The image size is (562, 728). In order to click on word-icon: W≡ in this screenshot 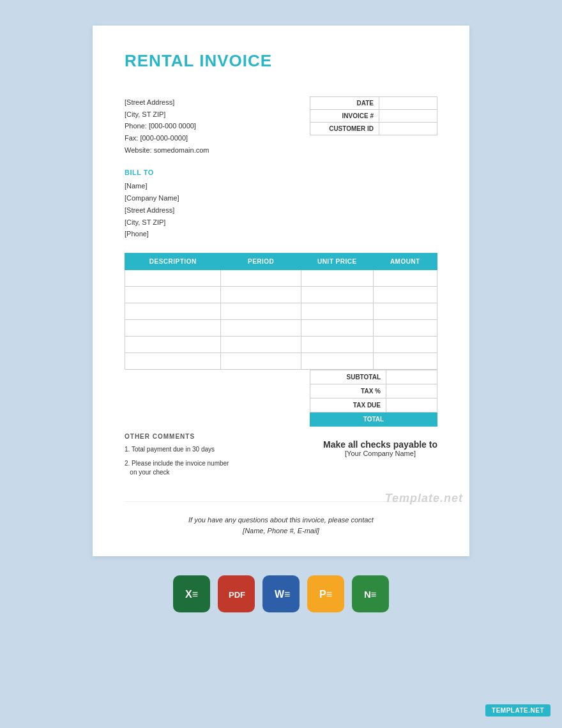, I will do `click(281, 594)`.